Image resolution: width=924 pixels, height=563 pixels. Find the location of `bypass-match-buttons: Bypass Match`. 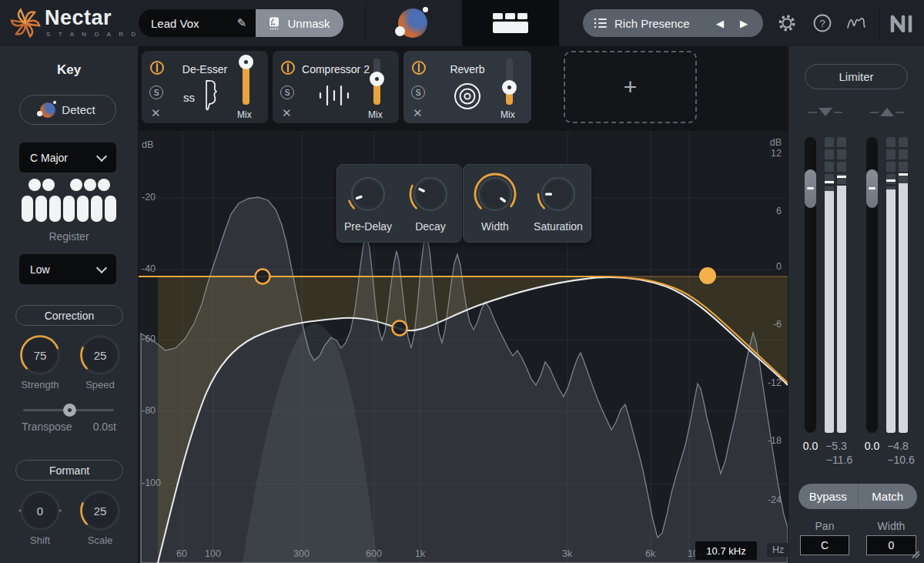

bypass-match-buttons: Bypass Match is located at coordinates (858, 496).